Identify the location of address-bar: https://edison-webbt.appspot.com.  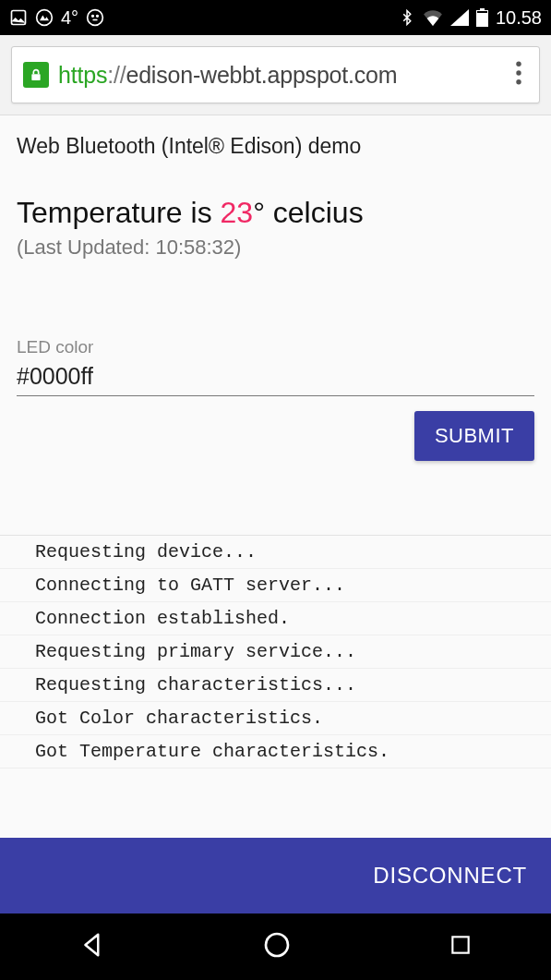
(275, 75).